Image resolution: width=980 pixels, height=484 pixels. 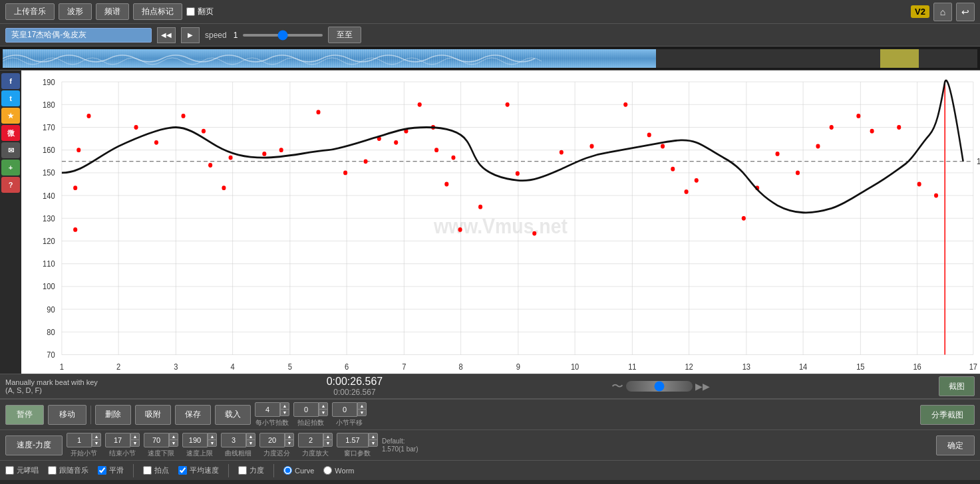 What do you see at coordinates (161, 453) in the screenshot?
I see `speed-min-label: 速度下限` at bounding box center [161, 453].